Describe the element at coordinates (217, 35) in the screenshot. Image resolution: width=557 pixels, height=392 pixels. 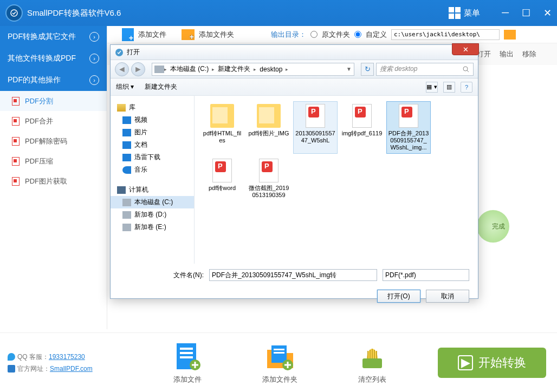
I see `add-folder-btn: 添加文件夹` at that location.